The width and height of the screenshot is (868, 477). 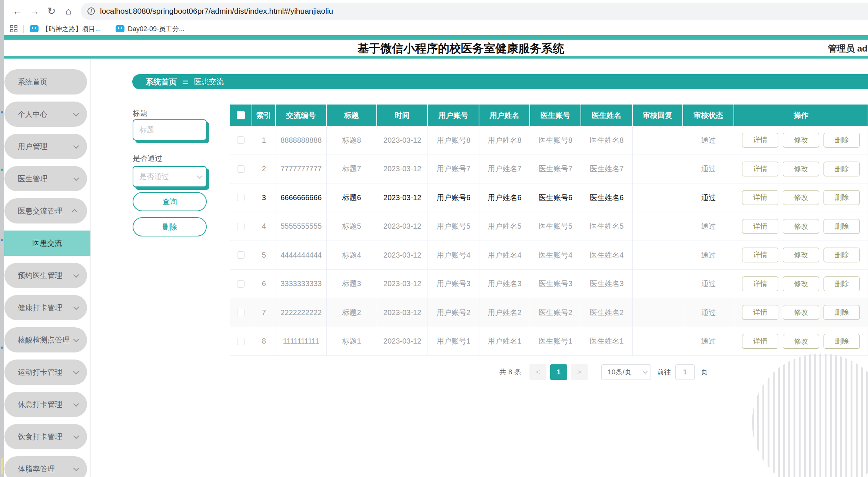 I want to click on pass-filter-select: 是否通过, so click(x=170, y=176).